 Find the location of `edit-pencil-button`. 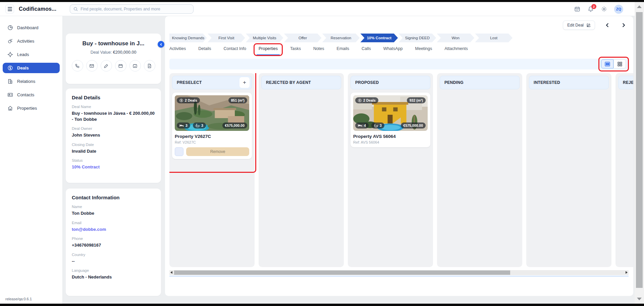

edit-pencil-button is located at coordinates (106, 66).